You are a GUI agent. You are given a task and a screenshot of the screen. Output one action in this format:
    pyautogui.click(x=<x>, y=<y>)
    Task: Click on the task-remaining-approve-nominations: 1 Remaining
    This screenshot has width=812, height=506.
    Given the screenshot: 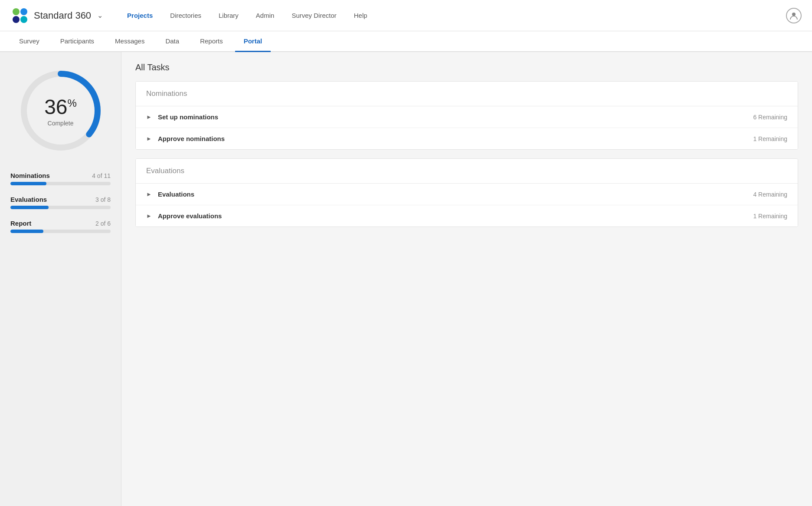 What is the action you would take?
    pyautogui.click(x=770, y=139)
    